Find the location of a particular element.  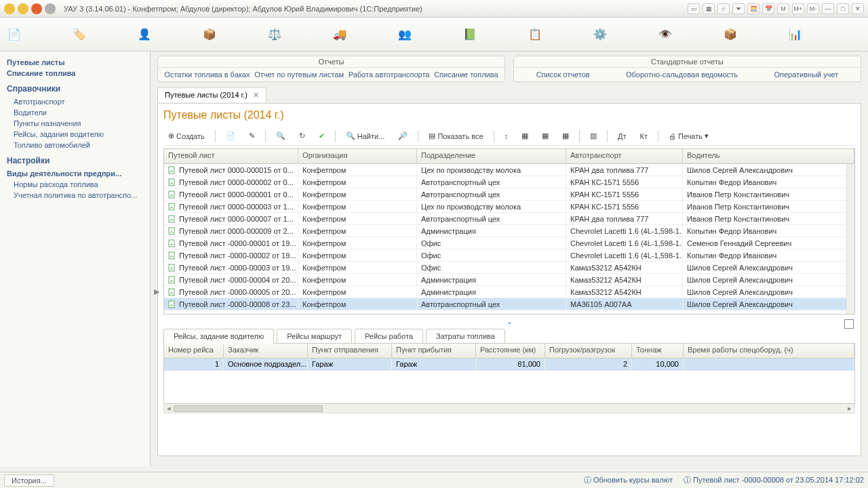

table-row: Путевой лист 0000-000009 от 2...Конфетпр… is located at coordinates (509, 231).